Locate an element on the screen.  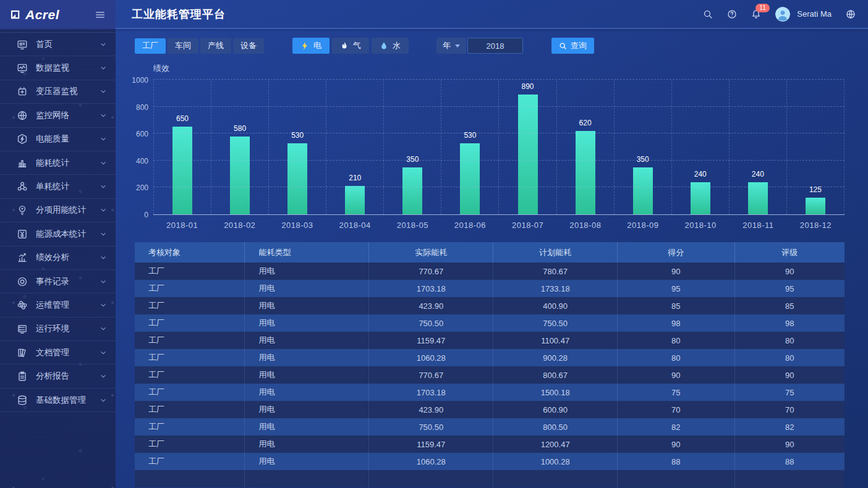
y-tick-label: 600 is located at coordinates (142, 134).